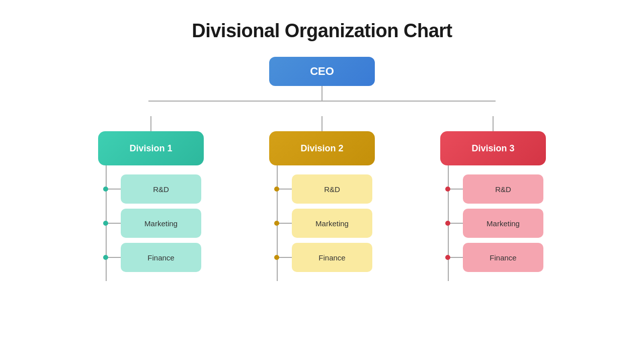  What do you see at coordinates (148, 257) in the screenshot?
I see `div1-sub-row-2: Finance` at bounding box center [148, 257].